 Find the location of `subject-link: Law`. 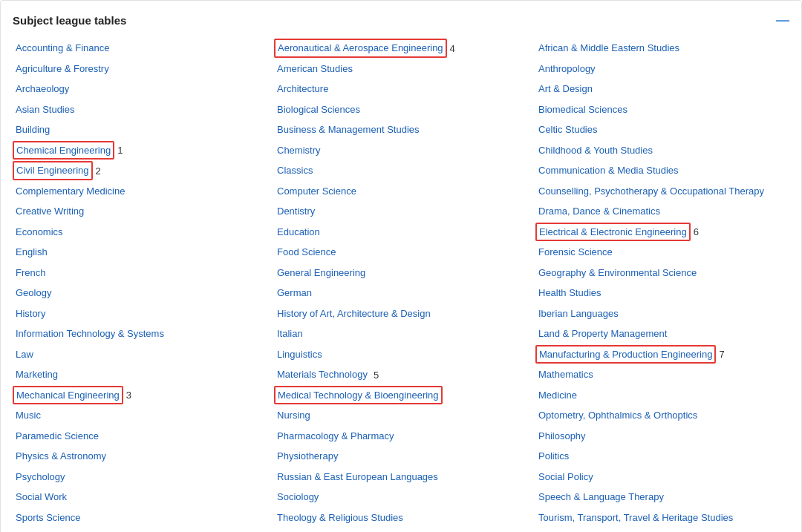

subject-link: Law is located at coordinates (25, 355).